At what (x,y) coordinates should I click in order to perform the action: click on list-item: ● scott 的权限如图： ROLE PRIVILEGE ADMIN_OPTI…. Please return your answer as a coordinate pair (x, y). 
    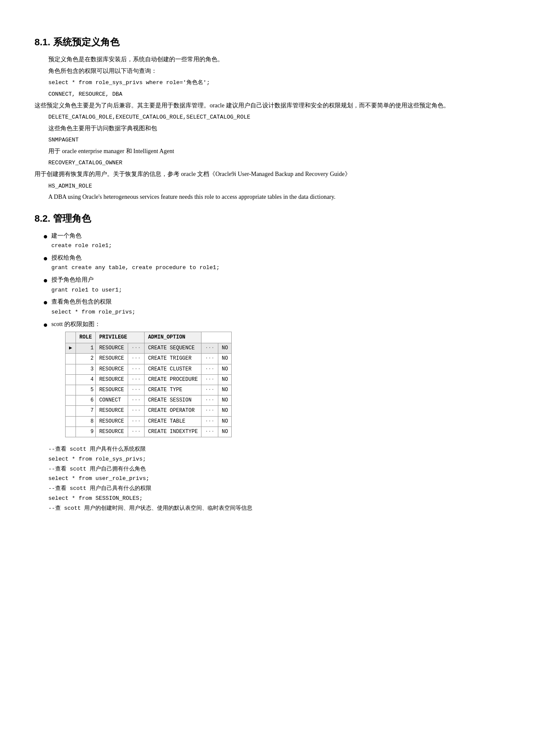
    Looking at the image, I should click on (272, 380).